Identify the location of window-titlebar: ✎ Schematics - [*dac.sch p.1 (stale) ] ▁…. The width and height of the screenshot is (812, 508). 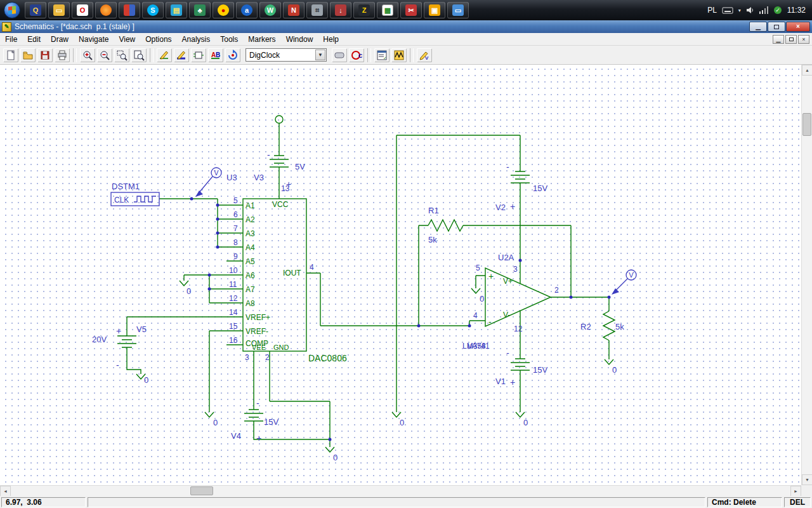
(406, 27).